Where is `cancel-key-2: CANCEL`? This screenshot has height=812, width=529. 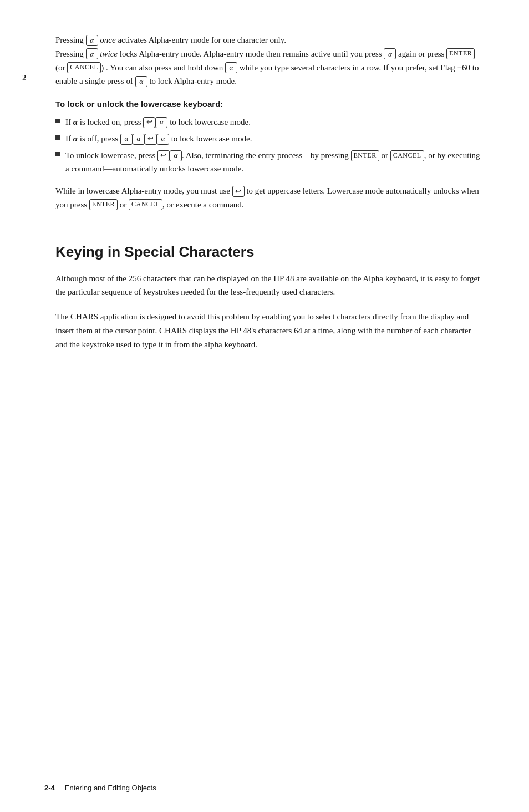
cancel-key-2: CANCEL is located at coordinates (407, 156).